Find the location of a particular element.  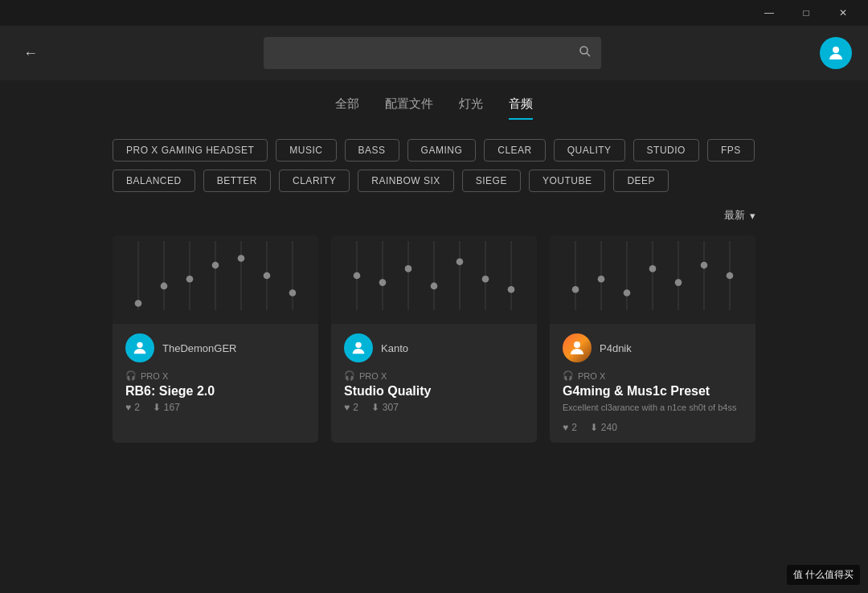

card-body-1: Kanto 🎧 PRO X Studio Quality ♥ 2 ⬇ 307 is located at coordinates (434, 373).